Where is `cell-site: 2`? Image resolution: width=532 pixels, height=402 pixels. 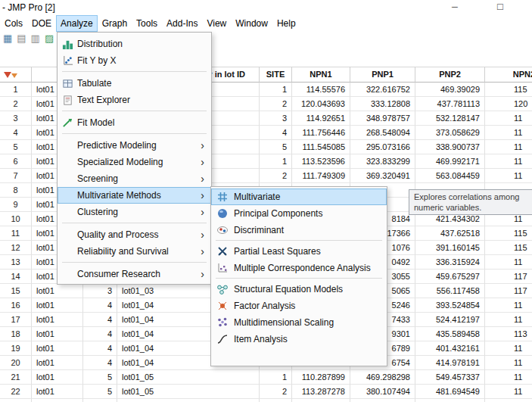
cell-site: 2 is located at coordinates (275, 392).